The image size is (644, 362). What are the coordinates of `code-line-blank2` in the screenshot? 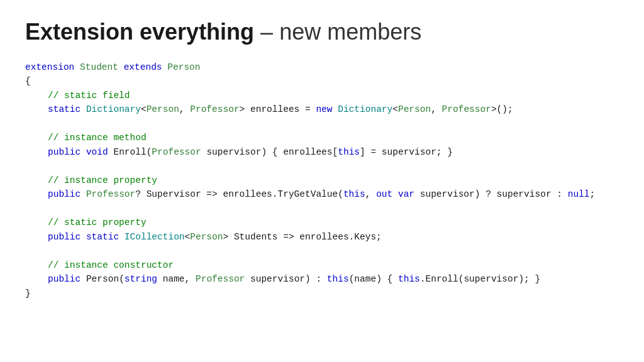 It's located at (322, 166).